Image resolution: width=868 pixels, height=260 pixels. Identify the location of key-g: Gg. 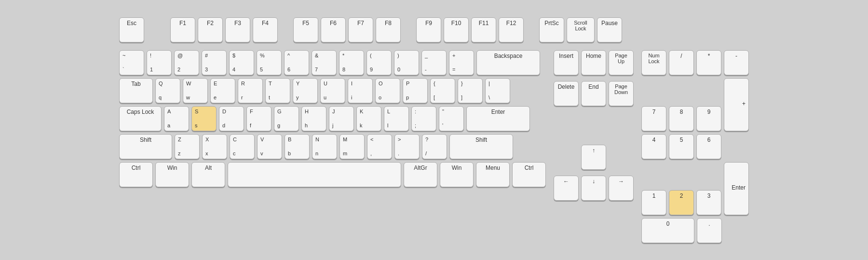
(286, 119).